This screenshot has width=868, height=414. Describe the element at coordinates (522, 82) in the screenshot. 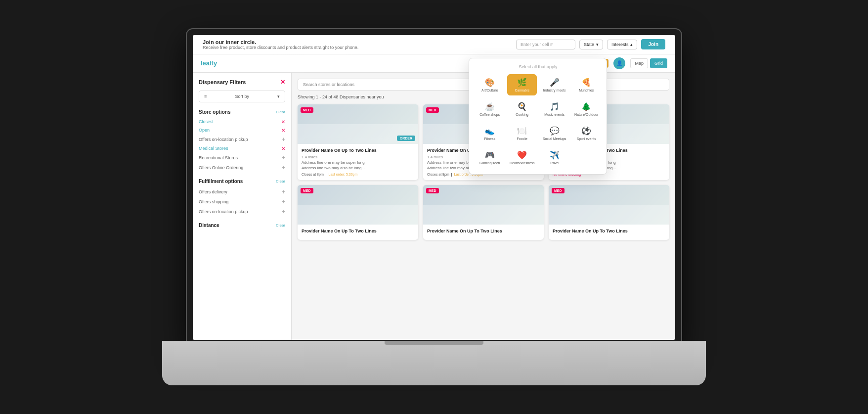

I see `cannabis-icon: 🌿` at that location.